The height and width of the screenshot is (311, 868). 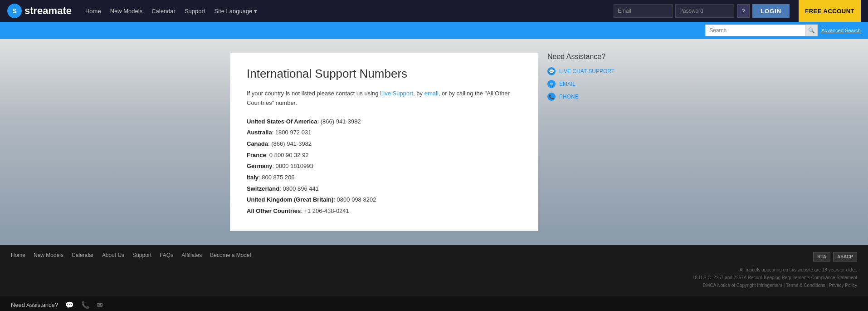 I want to click on legal-line3: DMCA Notice of Copyright Infringement | …, so click(x=775, y=285).